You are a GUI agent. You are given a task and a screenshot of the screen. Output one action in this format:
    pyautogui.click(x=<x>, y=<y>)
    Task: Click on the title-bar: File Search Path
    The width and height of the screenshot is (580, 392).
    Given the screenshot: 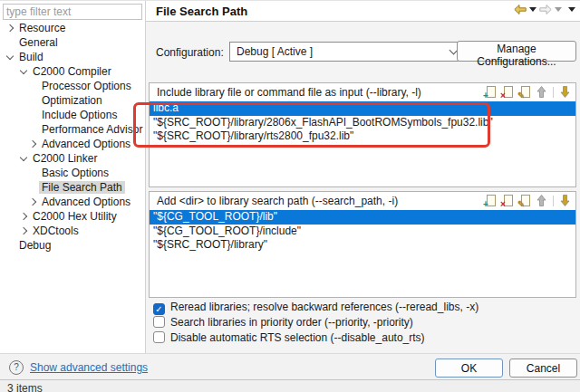 What is the action you would take?
    pyautogui.click(x=362, y=11)
    